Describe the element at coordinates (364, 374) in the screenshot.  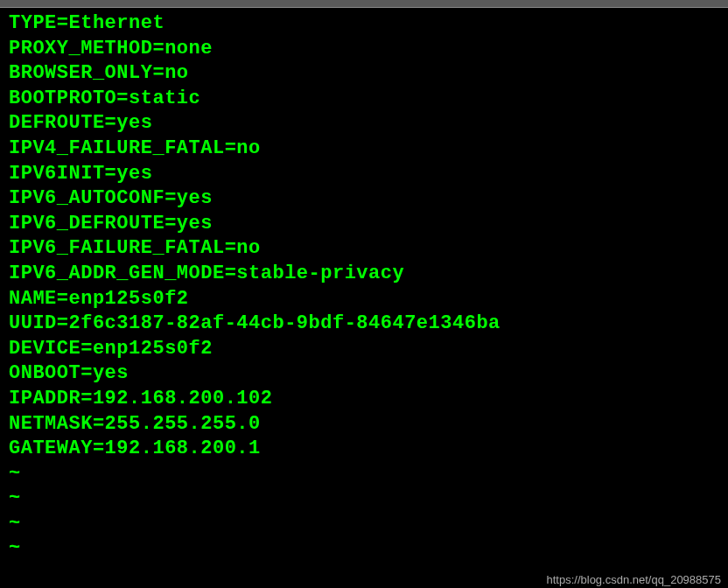
I see `config-line: ONBOOT=yes` at that location.